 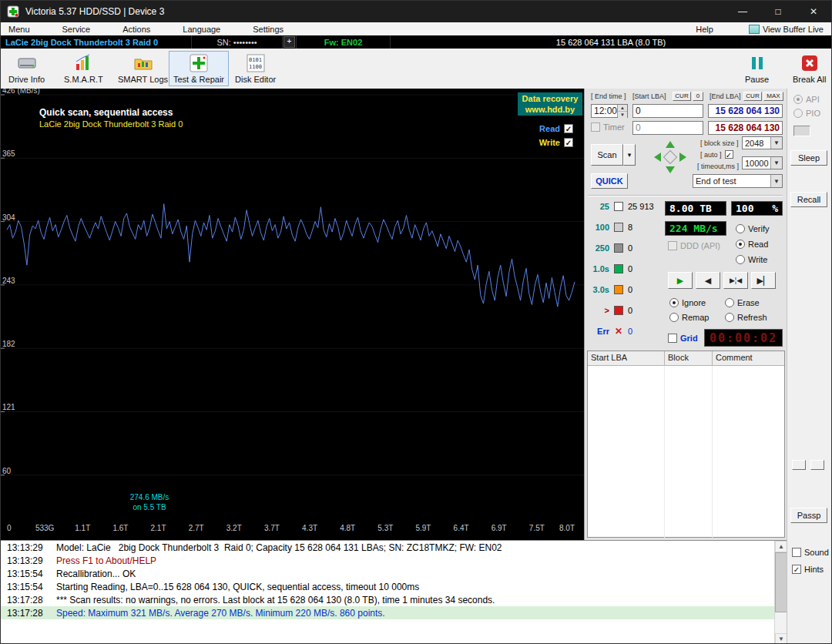 I want to click on sound-toggle: Sound, so click(x=810, y=552).